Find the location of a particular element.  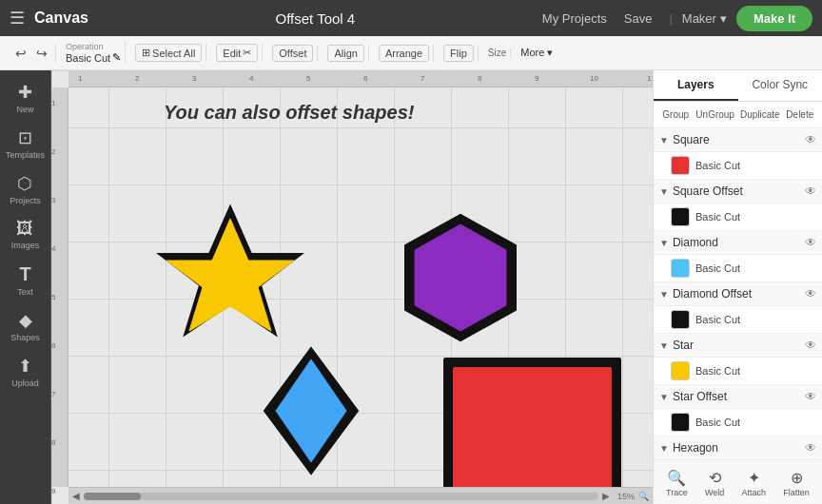

ungroup-button: UnGroup is located at coordinates (715, 114).